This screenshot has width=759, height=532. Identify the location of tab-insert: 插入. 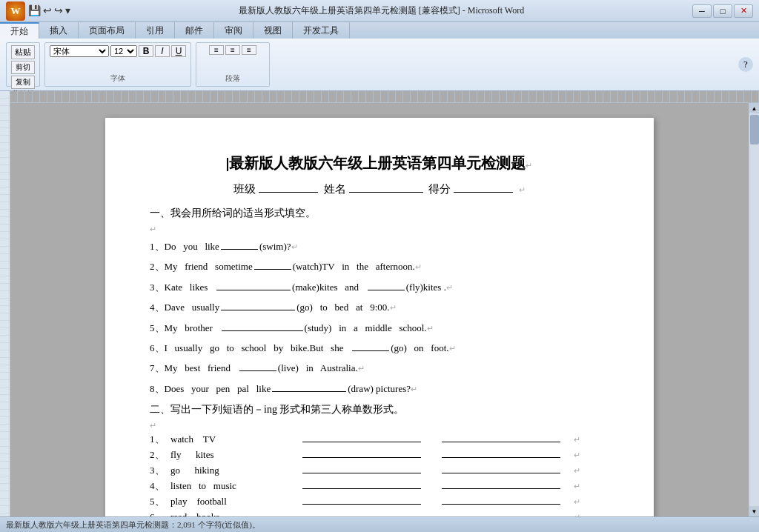
(59, 30).